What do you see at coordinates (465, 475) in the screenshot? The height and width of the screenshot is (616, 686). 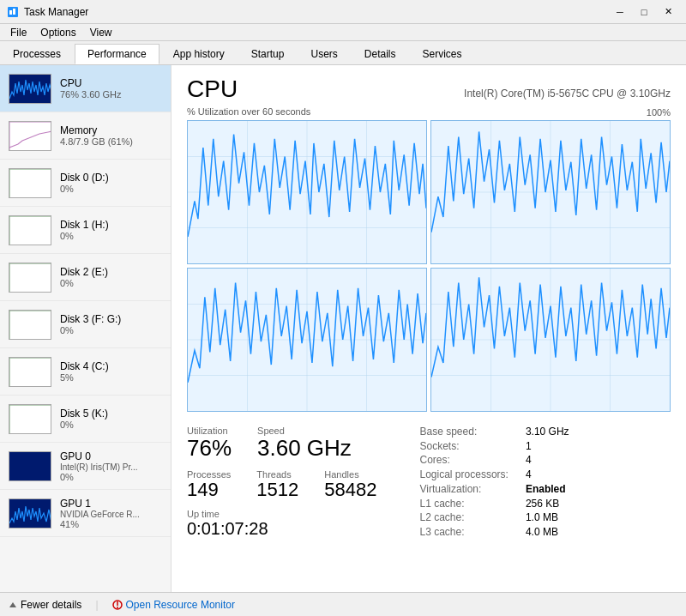 I see `logical-label: Logical processors:` at bounding box center [465, 475].